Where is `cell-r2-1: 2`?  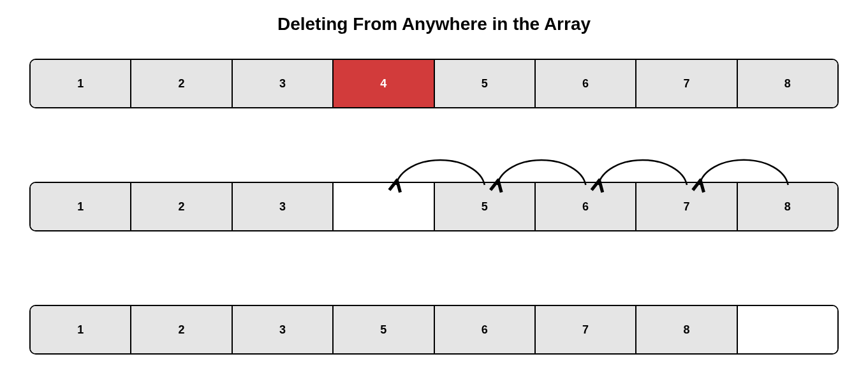
cell-r2-1: 2 is located at coordinates (182, 207).